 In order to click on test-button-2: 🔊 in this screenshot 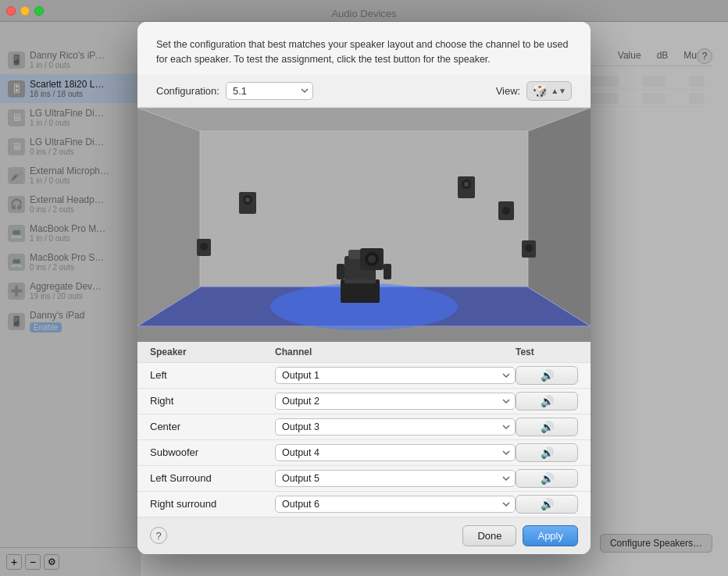, I will do `click(547, 427)`.